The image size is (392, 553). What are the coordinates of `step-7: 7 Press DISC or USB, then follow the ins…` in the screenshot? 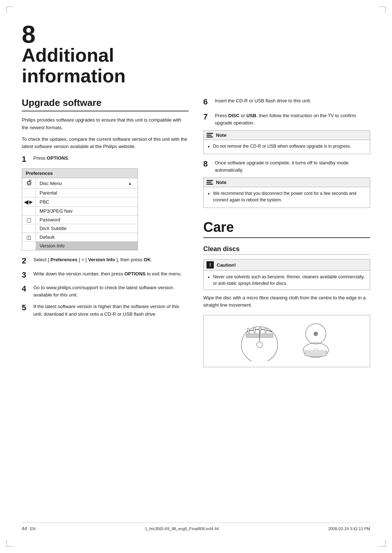 It's located at (287, 119).